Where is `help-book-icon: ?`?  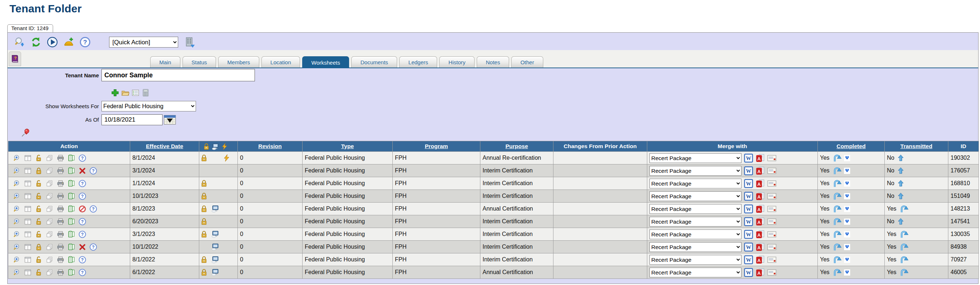 help-book-icon: ? is located at coordinates (15, 59).